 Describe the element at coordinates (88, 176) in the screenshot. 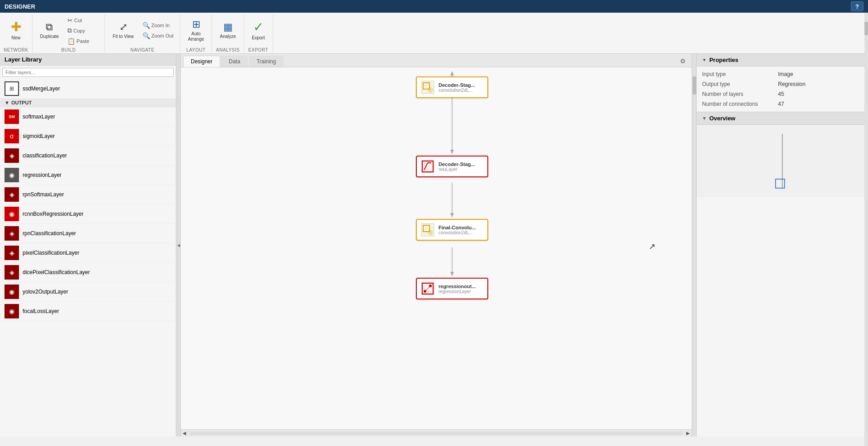

I see `list-item: ◉ regressionLayer` at that location.